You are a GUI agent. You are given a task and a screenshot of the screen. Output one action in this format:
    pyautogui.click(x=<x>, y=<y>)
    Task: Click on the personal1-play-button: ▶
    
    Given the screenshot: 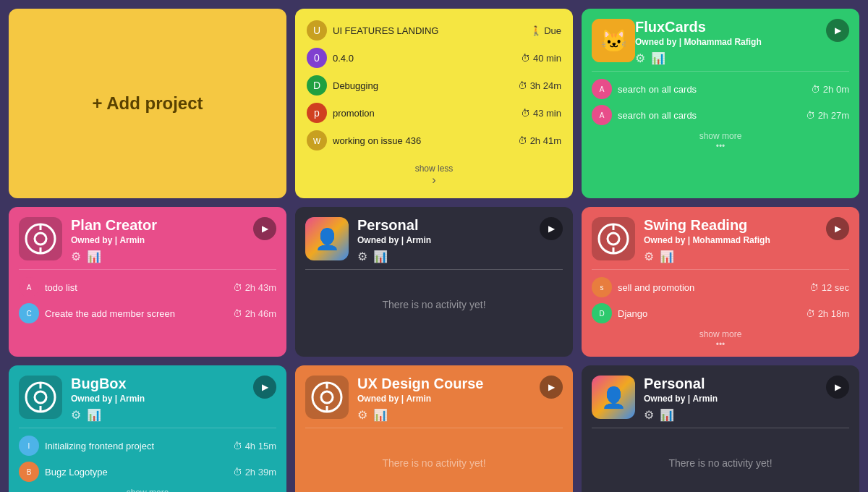 What is the action you would take?
    pyautogui.click(x=551, y=229)
    